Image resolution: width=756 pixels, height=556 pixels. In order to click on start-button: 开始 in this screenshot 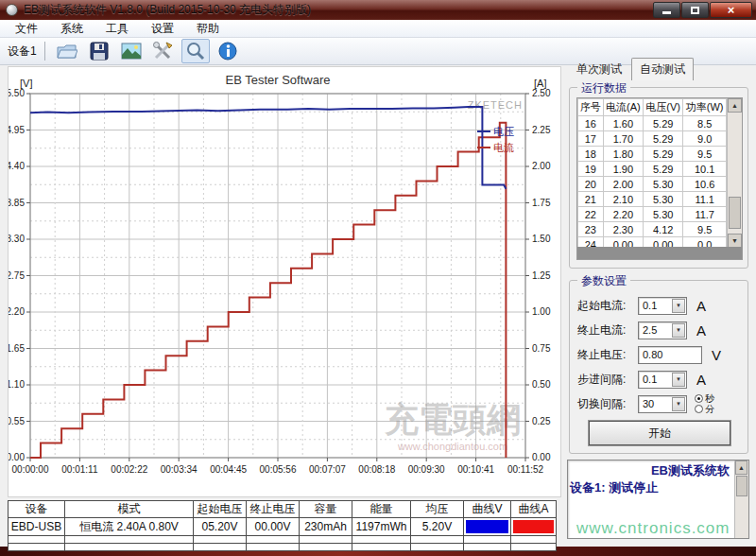, I will do `click(660, 433)`.